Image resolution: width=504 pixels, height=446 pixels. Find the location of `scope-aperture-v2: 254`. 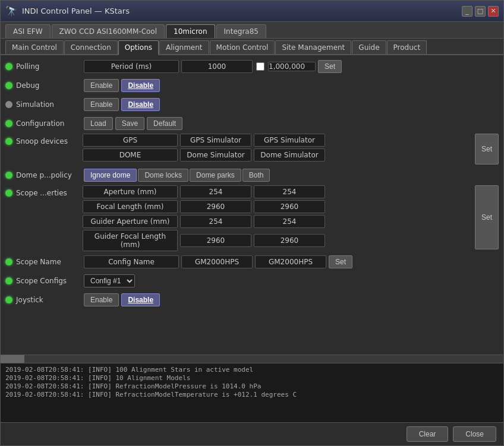

scope-aperture-v2: 254 is located at coordinates (289, 192).